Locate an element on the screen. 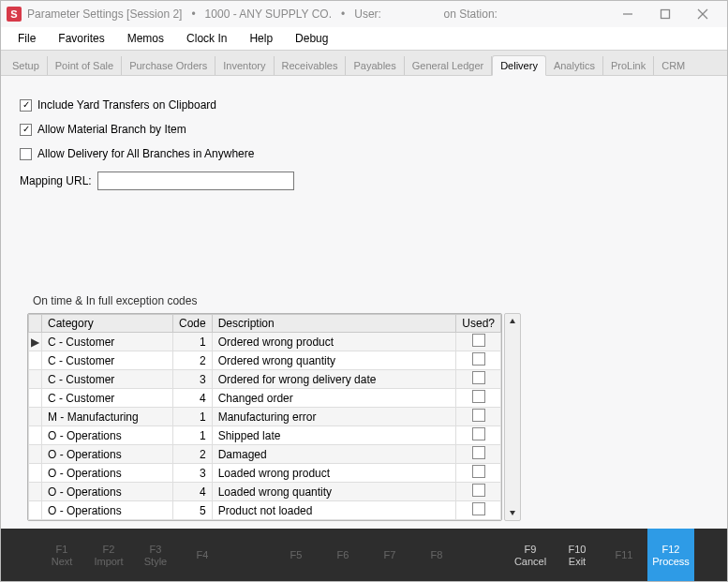 The image size is (728, 582). cell-category: M - Manufacturing is located at coordinates (108, 417).